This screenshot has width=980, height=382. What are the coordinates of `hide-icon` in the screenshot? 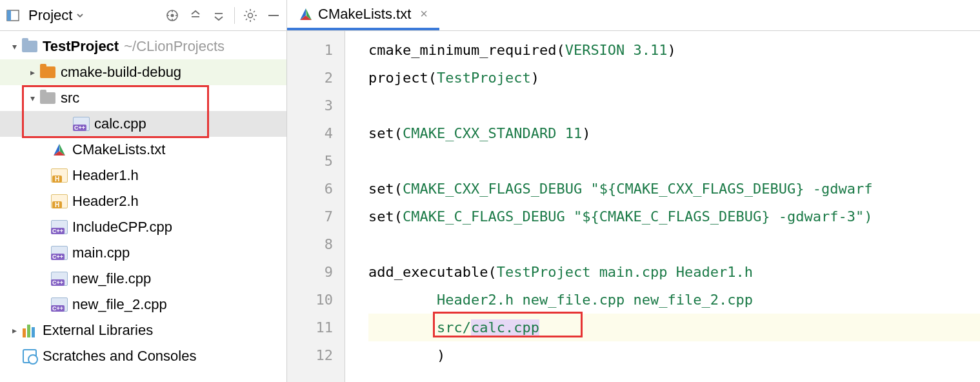 It's located at (274, 15).